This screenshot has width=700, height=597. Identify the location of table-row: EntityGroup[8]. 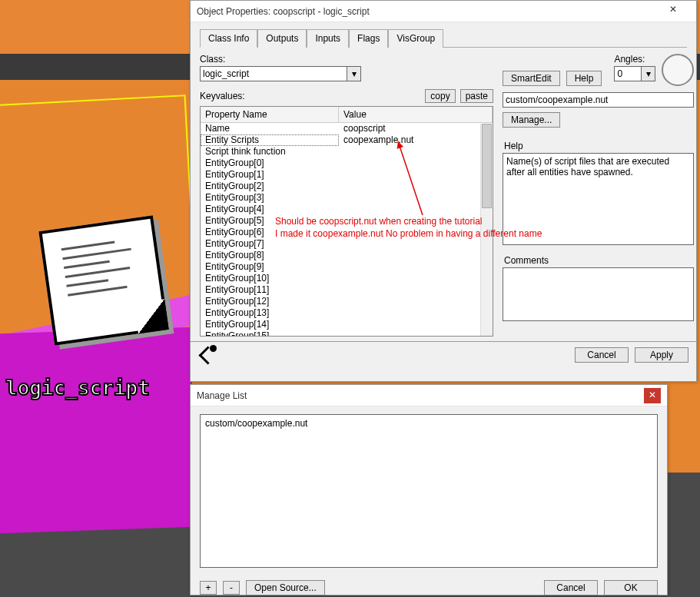
(347, 255).